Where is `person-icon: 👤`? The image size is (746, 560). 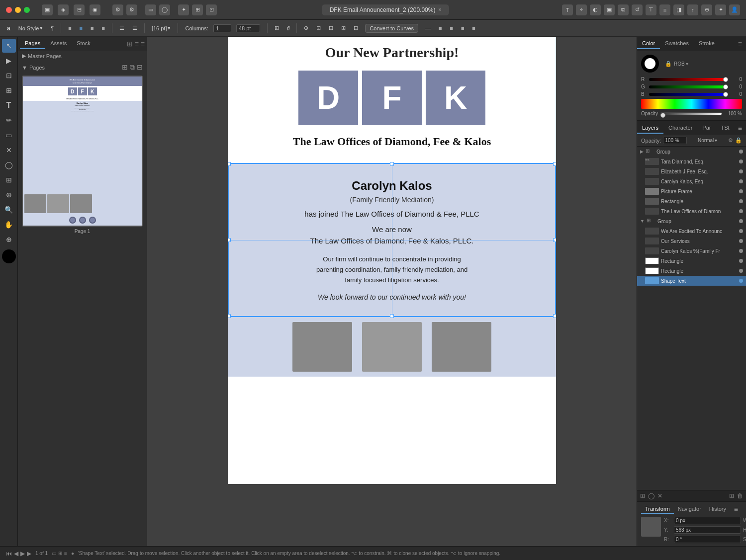 person-icon: 👤 is located at coordinates (735, 10).